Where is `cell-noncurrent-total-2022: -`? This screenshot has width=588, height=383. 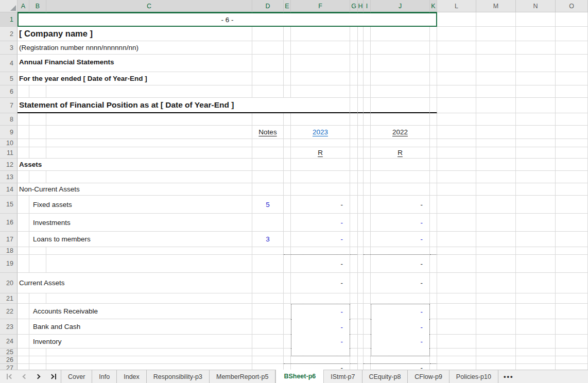 cell-noncurrent-total-2022: - is located at coordinates (401, 264).